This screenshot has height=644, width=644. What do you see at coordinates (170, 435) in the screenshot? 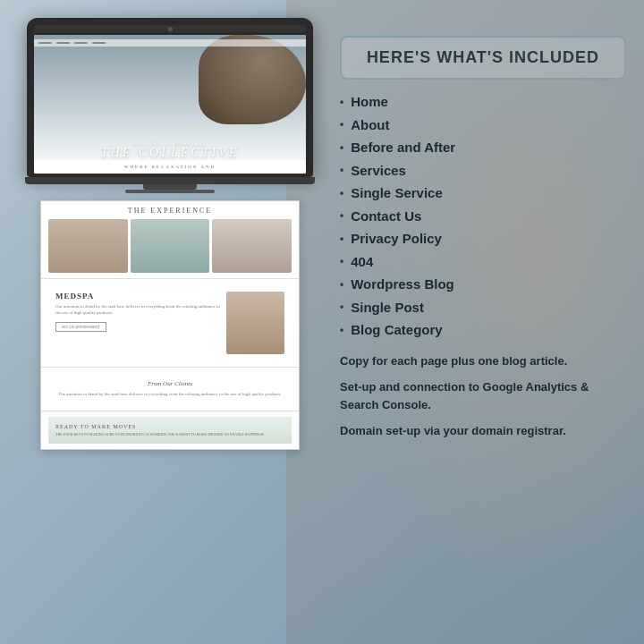
I see `blog-body: THE FOUR KEYS TO MAKING SURE YOUR PROBIO…` at bounding box center [170, 435].